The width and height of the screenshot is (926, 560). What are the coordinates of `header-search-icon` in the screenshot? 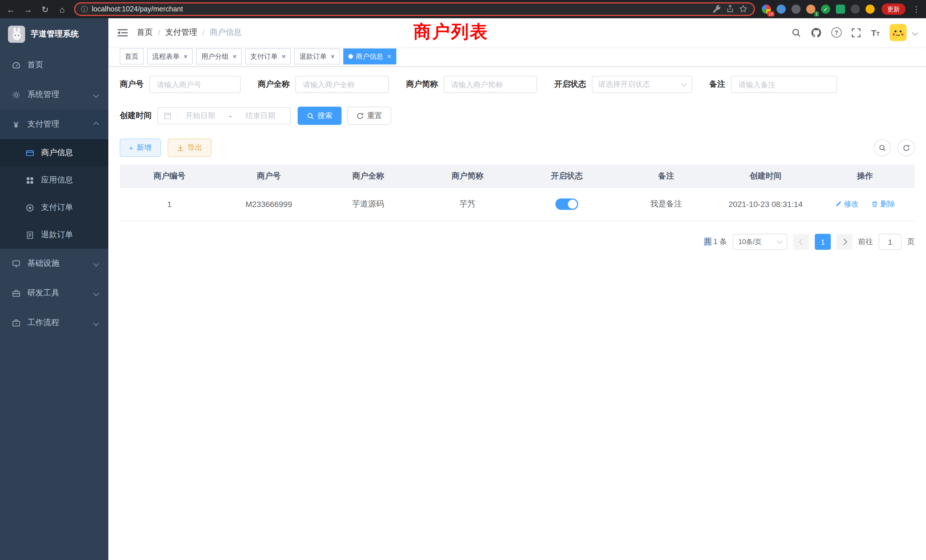 It's located at (796, 32).